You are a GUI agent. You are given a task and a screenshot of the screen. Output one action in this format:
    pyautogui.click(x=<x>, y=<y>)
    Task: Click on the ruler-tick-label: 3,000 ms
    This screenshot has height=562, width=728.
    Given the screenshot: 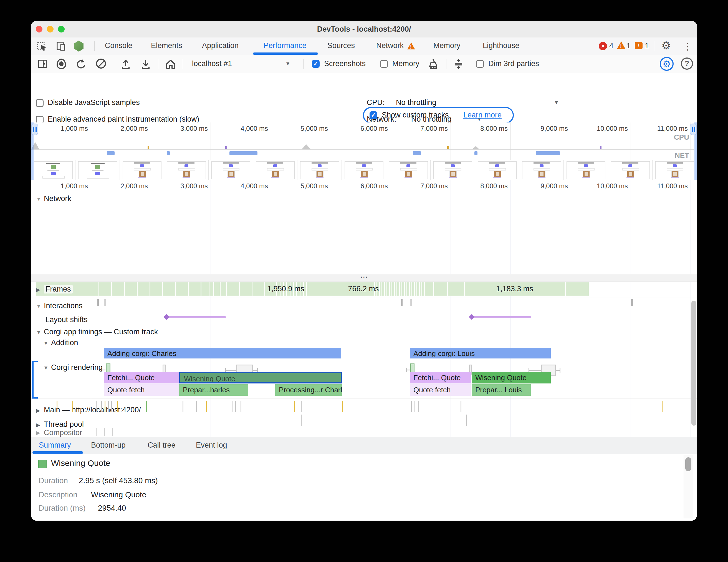 What is the action you would take?
    pyautogui.click(x=185, y=186)
    